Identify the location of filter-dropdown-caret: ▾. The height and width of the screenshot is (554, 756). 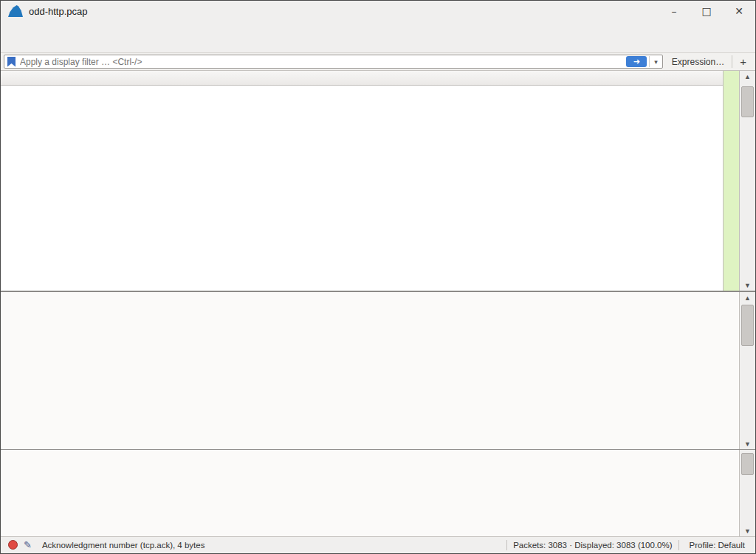
(656, 62).